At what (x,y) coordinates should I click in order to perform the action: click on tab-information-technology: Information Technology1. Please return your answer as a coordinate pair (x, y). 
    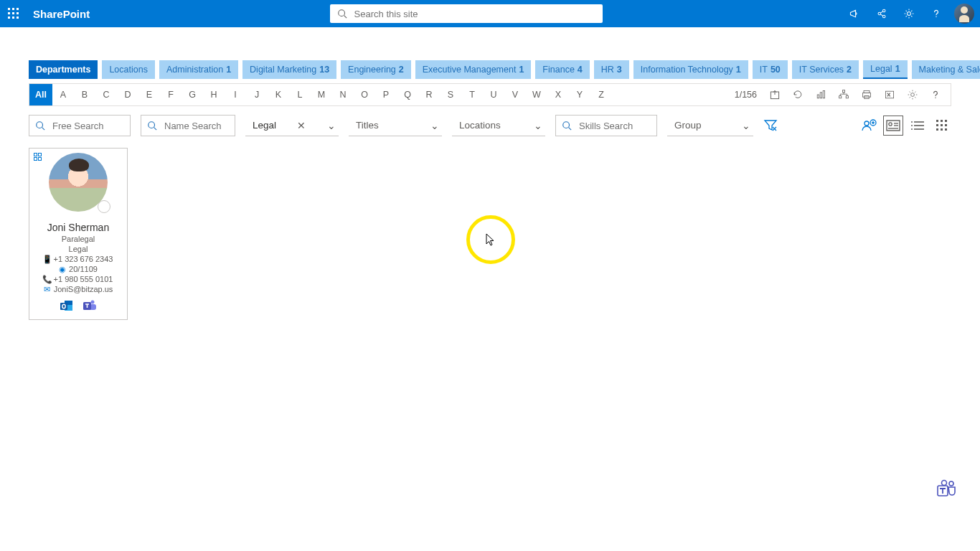
    Looking at the image, I should click on (691, 70).